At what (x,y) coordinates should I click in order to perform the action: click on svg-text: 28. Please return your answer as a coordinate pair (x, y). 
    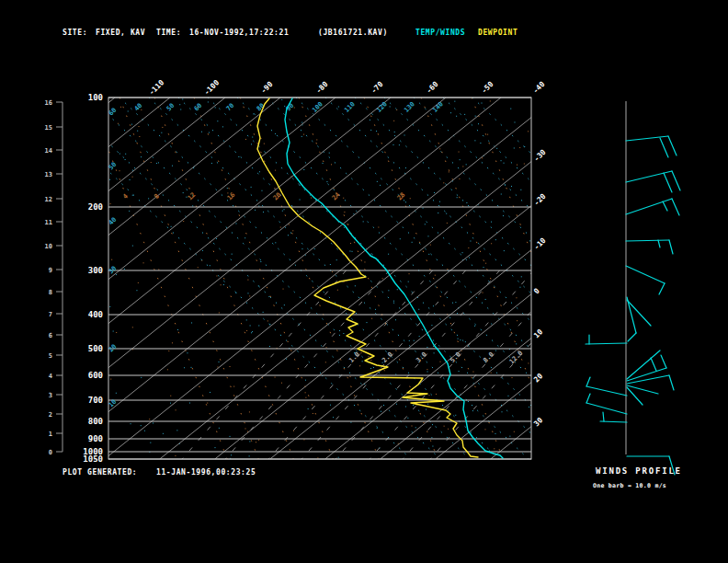
    Looking at the image, I should click on (402, 197).